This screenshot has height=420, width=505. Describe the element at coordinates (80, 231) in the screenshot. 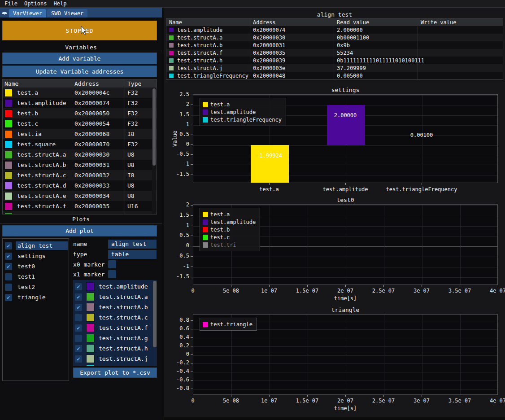

I see `add-plot-button: Add plot` at that location.